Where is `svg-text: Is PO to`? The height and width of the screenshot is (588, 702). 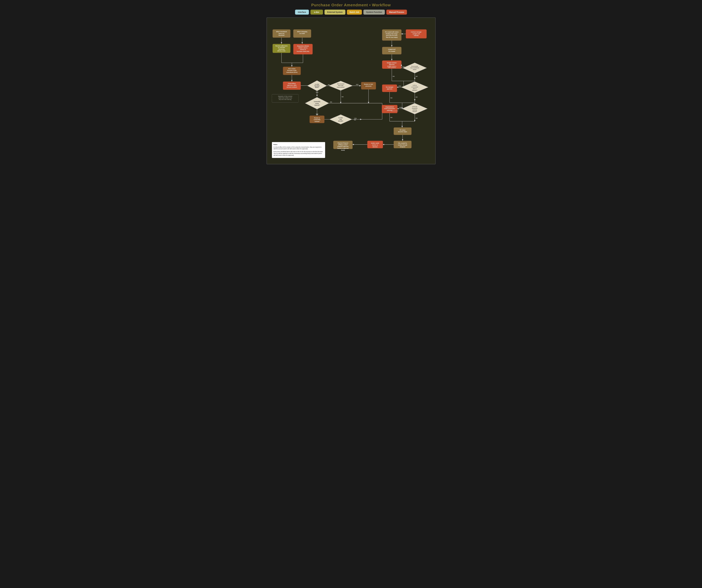
svg-text: Is PO to is located at coordinates (415, 85).